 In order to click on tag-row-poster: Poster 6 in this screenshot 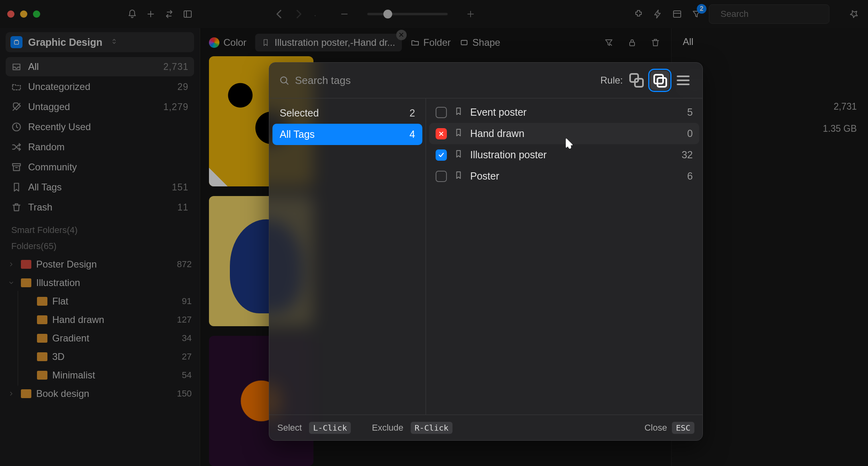, I will do `click(564, 176)`.